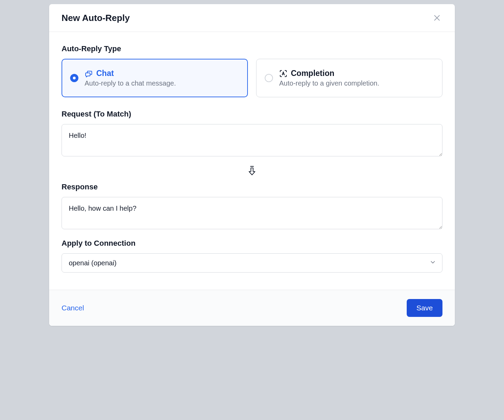  Describe the element at coordinates (252, 18) in the screenshot. I see `modal-header: New Auto-Reply` at that location.